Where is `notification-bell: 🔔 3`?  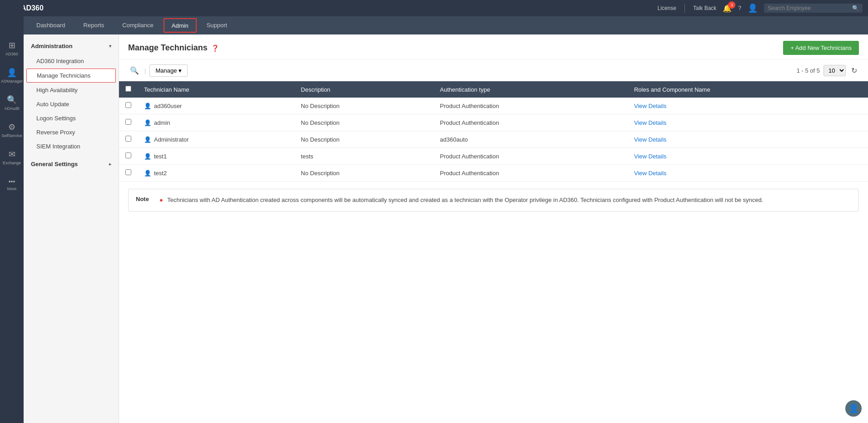
notification-bell: 🔔 3 is located at coordinates (727, 8).